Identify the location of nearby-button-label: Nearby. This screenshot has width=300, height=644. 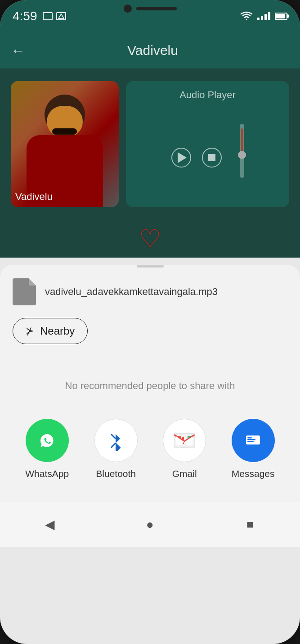
(58, 331).